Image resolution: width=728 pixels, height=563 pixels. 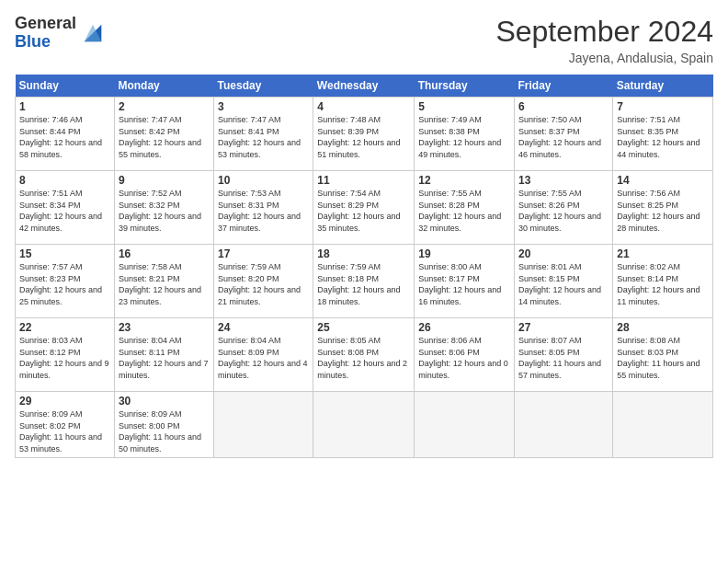 What do you see at coordinates (563, 327) in the screenshot?
I see `day-number: 27` at bounding box center [563, 327].